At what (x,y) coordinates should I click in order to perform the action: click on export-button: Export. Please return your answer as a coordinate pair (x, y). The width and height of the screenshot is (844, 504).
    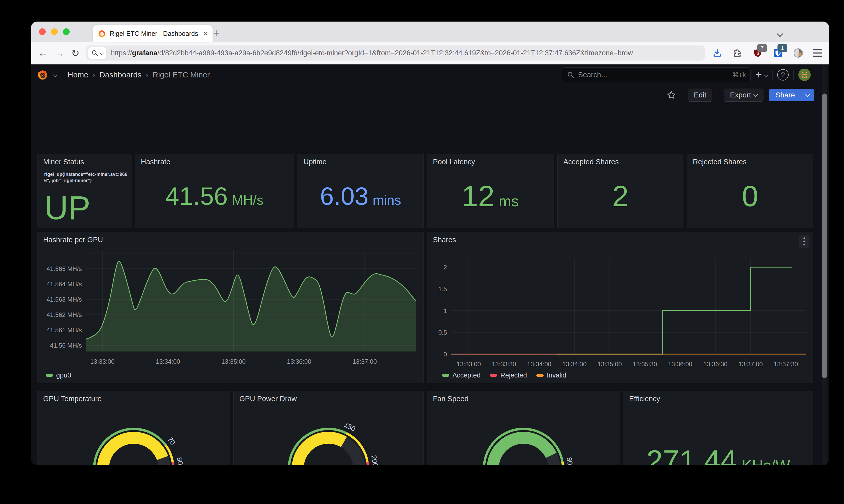
    Looking at the image, I should click on (744, 95).